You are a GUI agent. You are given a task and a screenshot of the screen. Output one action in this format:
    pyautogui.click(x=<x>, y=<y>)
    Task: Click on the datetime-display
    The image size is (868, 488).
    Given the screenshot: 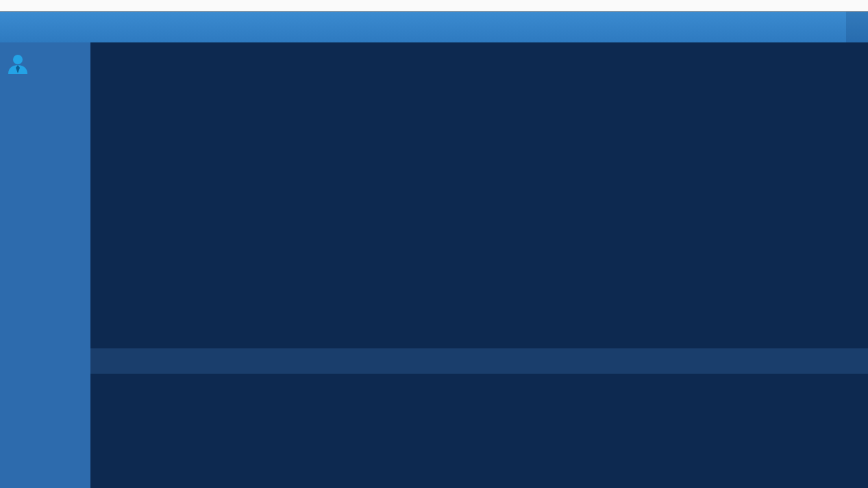 What is the action you would take?
    pyautogui.click(x=857, y=27)
    